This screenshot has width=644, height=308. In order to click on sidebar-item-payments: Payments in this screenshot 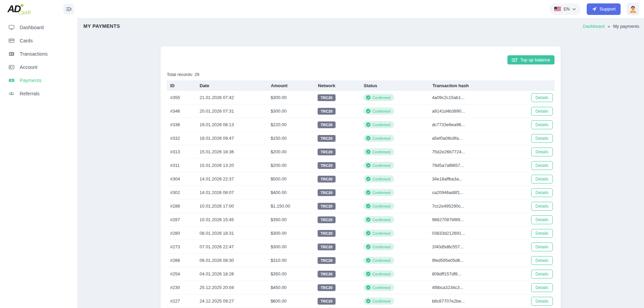, I will do `click(39, 80)`.